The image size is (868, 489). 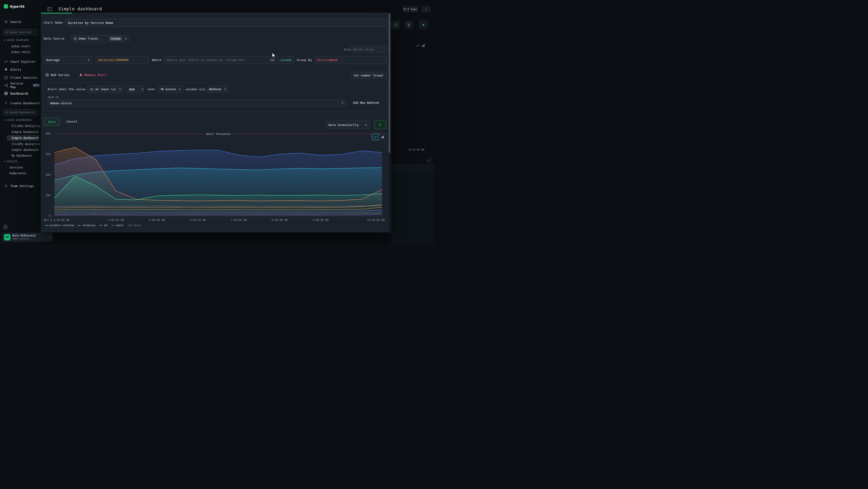 What do you see at coordinates (23, 138) in the screenshot?
I see `saved-dashboard-item-active: Simple dashboard` at bounding box center [23, 138].